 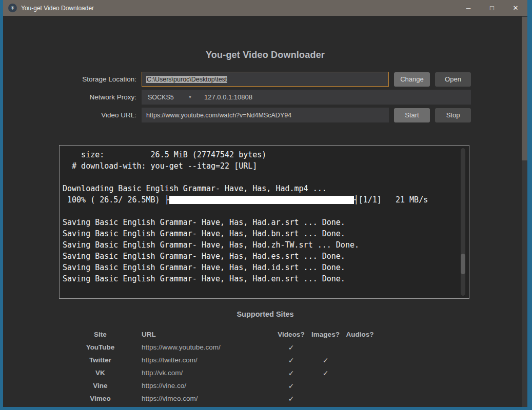 What do you see at coordinates (412, 115) in the screenshot?
I see `start-button: Start` at bounding box center [412, 115].